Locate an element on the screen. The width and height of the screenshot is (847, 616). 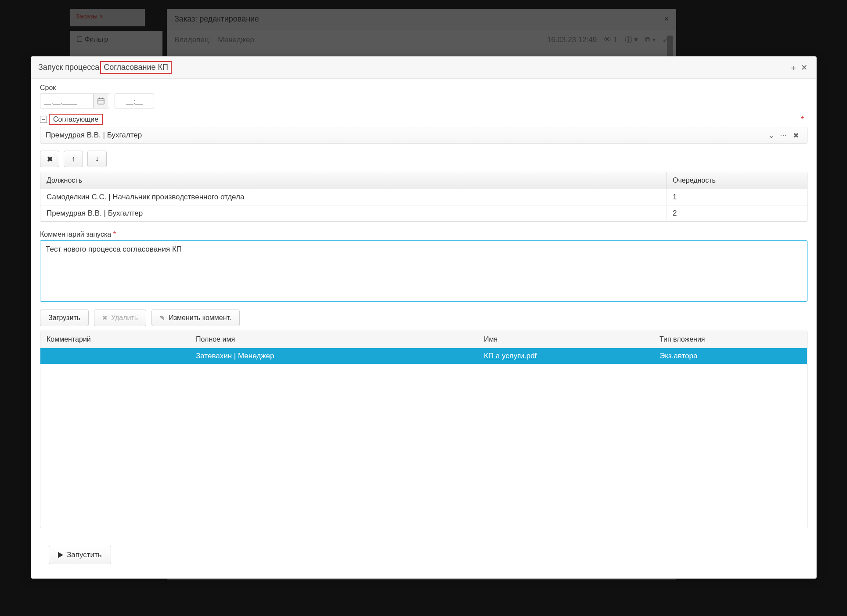
edit-comment-button: ✎ Изменить коммент. is located at coordinates (195, 318).